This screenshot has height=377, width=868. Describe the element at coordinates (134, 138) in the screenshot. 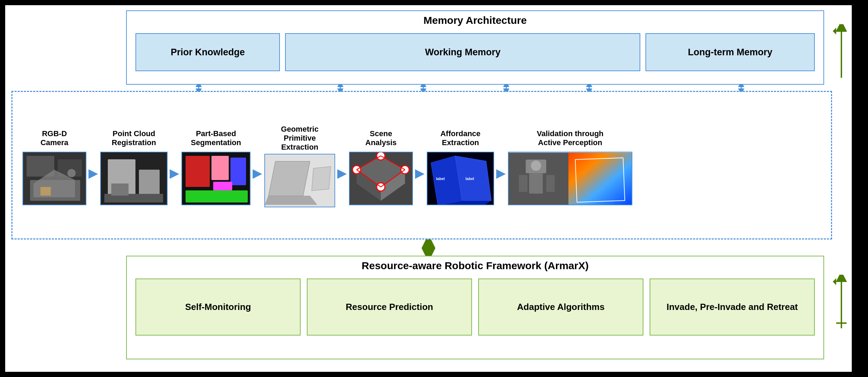

I see `pointcloud-label: Point Cloud Registration` at that location.